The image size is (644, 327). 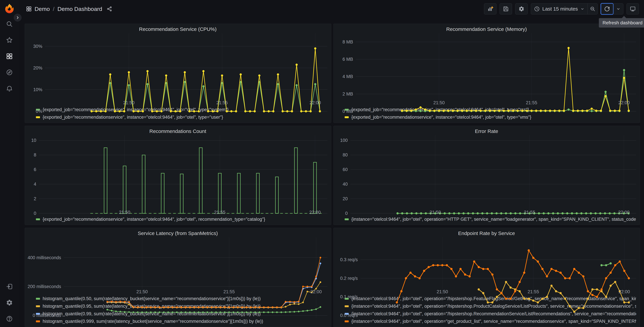 I want to click on panel-service-latency: Service Latency (from SpanMetrics) 0 mil…, so click(x=178, y=278).